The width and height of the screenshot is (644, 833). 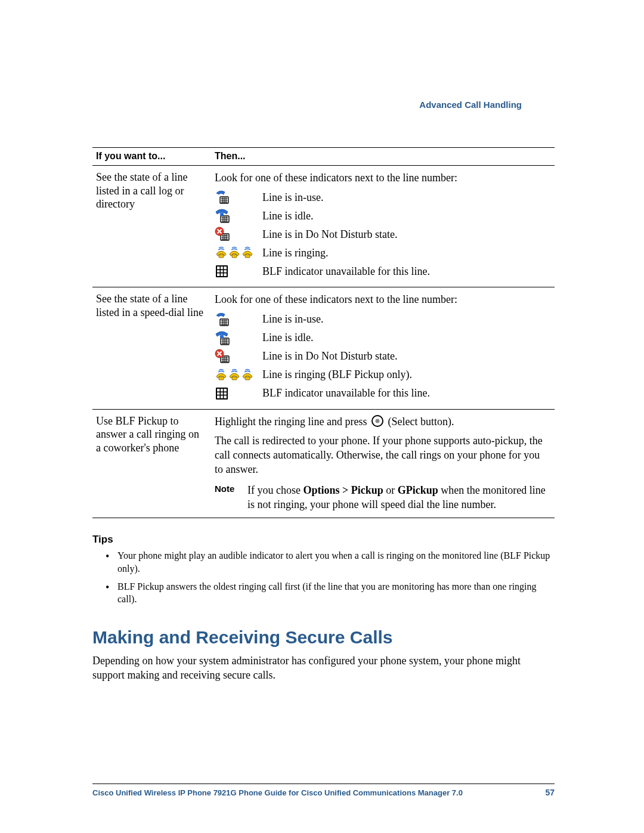 I want to click on tips-list: Your phone might play an audible indicat…, so click(x=323, y=577).